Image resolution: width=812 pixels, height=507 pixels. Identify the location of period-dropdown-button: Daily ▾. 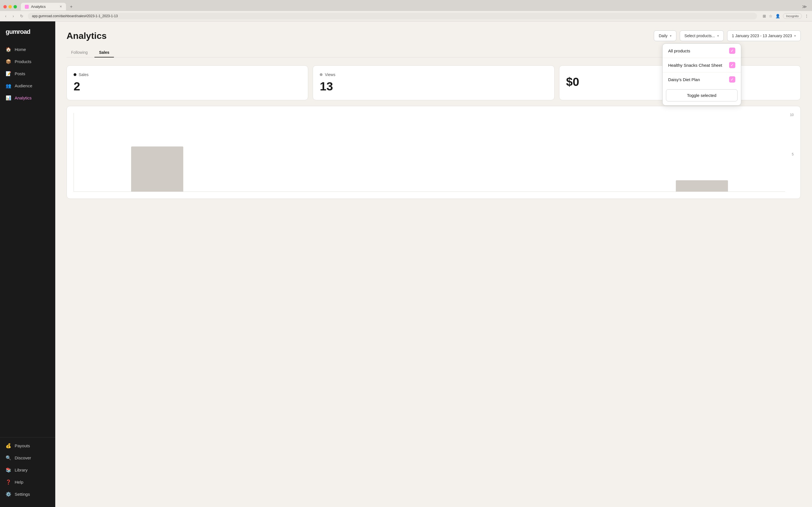
(665, 36).